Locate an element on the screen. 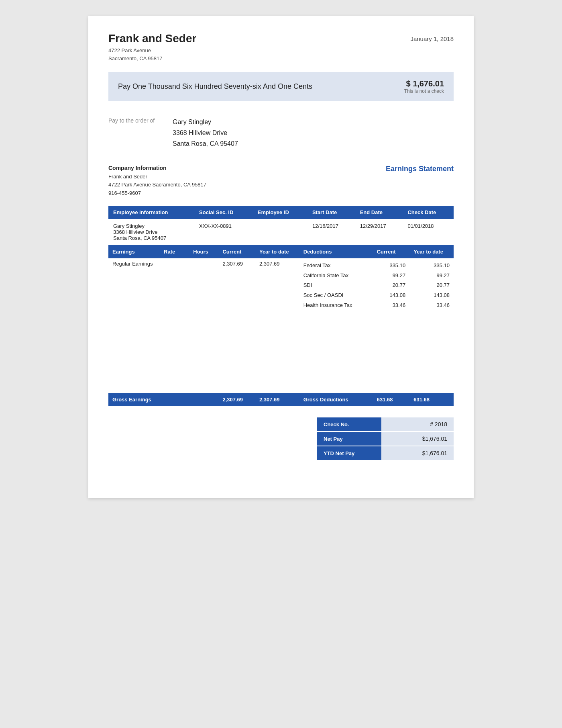 This screenshot has height=728, width=562. gross-deductions-ytd: 631.68 is located at coordinates (432, 399).